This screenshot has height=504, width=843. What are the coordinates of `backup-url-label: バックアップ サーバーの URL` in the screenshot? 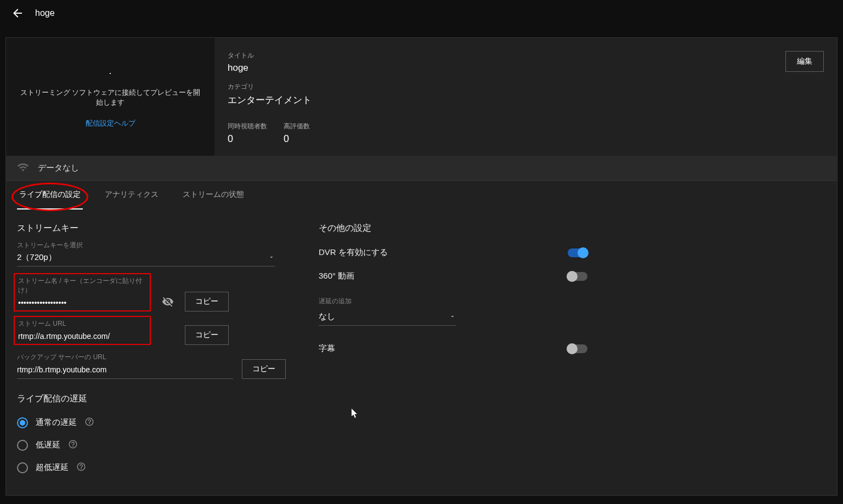 It's located at (125, 358).